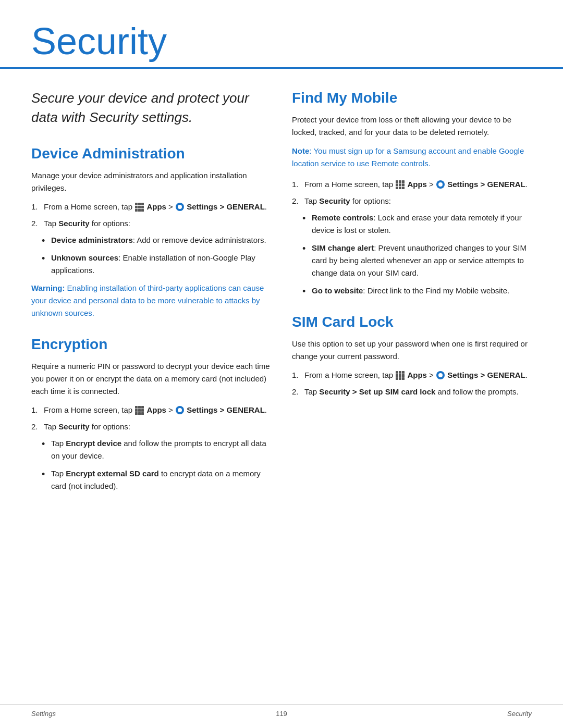  Describe the element at coordinates (412, 126) in the screenshot. I see `find-my-mobile-intro: Protect your device from loss or theft a…` at that location.